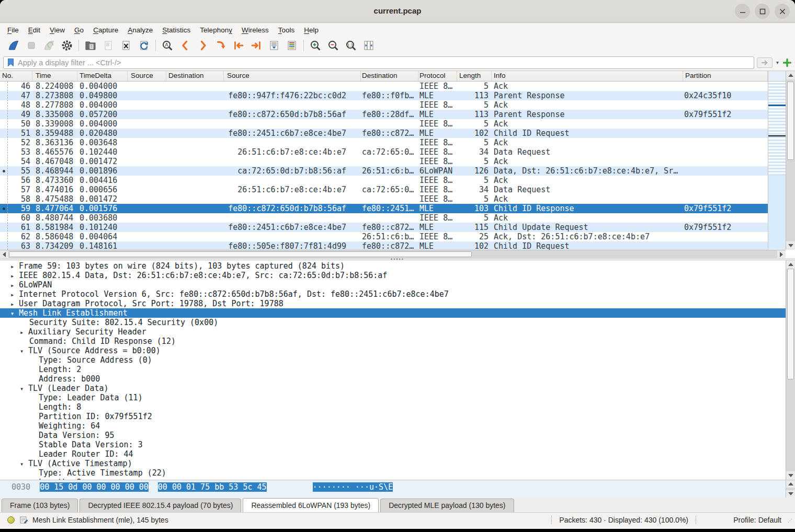 The image size is (795, 532). I want to click on zoom-out-button, so click(333, 45).